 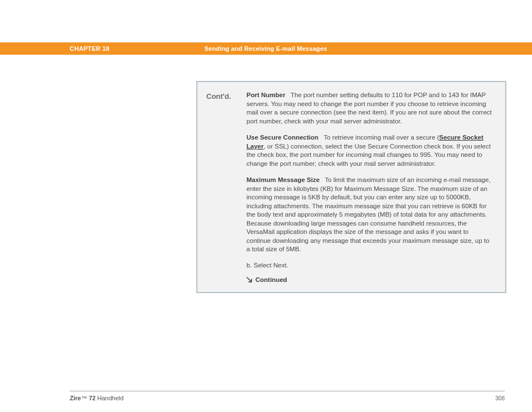 What do you see at coordinates (89, 49) in the screenshot?
I see `chapter-number-label: CHAPTER 18` at bounding box center [89, 49].